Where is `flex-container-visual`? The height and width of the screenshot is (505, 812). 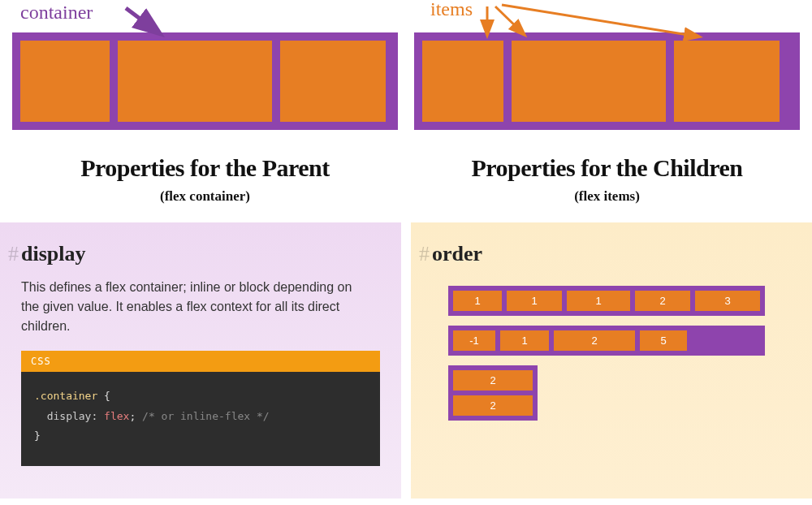
flex-container-visual is located at coordinates (205, 81).